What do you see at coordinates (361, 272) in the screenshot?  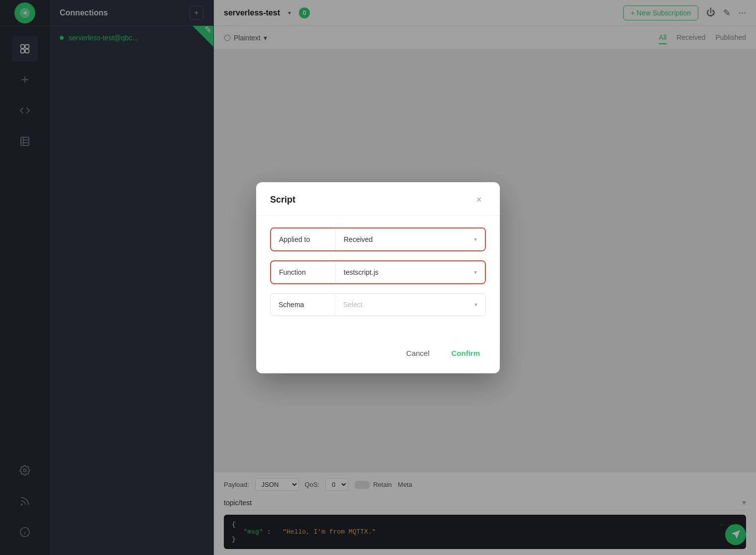 I see `function-value: testscript.js` at bounding box center [361, 272].